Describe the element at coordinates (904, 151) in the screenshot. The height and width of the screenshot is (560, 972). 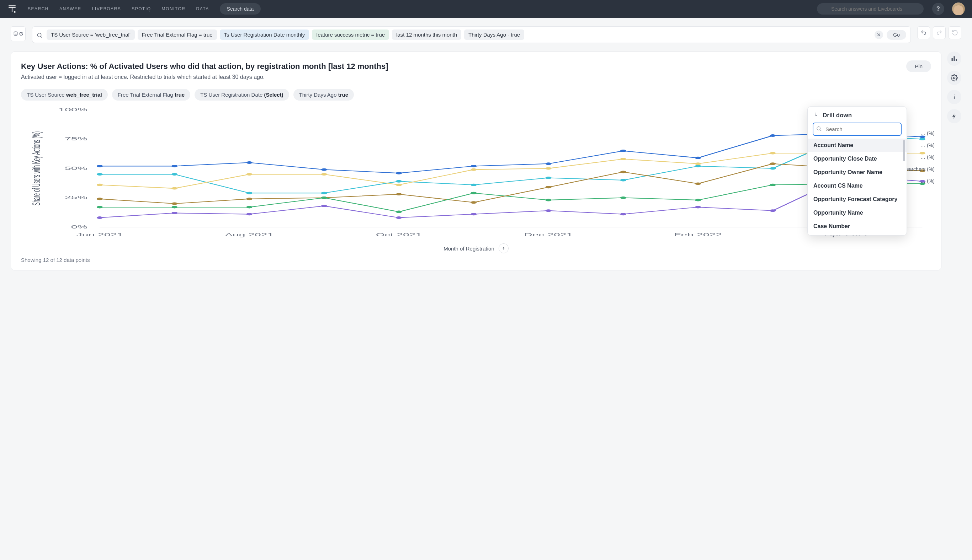
I see `scrollbar-thumb` at that location.